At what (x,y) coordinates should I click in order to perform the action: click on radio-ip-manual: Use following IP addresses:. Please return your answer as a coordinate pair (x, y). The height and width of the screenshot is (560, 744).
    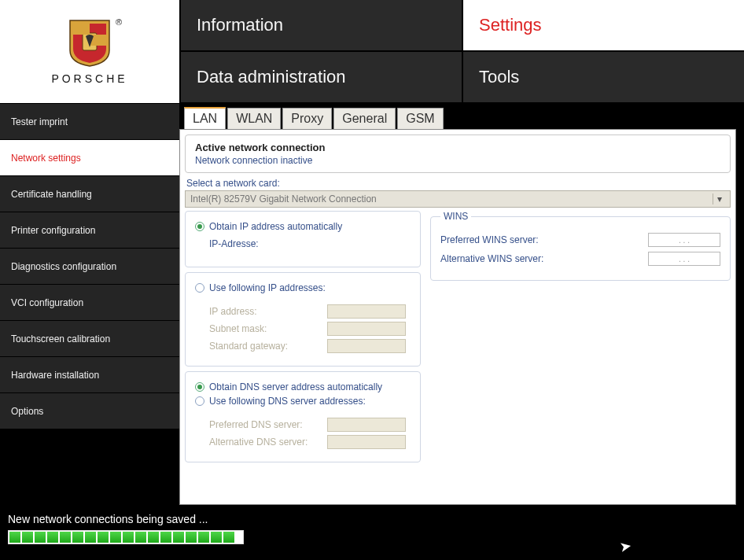
    Looking at the image, I should click on (303, 288).